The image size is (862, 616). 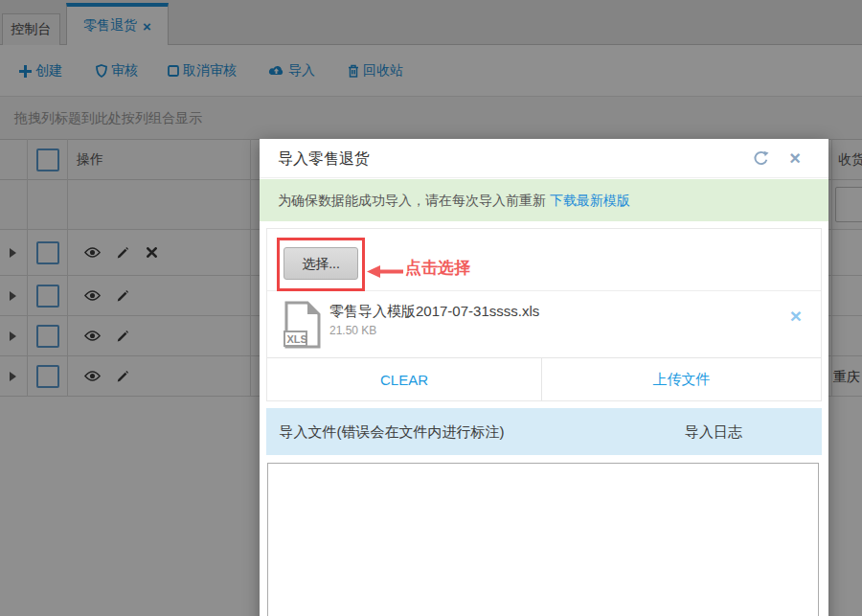 I want to click on file-size: 21.50 KB, so click(x=352, y=331).